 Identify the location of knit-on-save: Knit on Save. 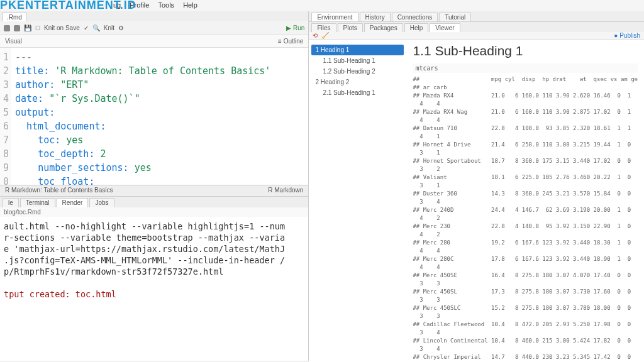
(62, 28).